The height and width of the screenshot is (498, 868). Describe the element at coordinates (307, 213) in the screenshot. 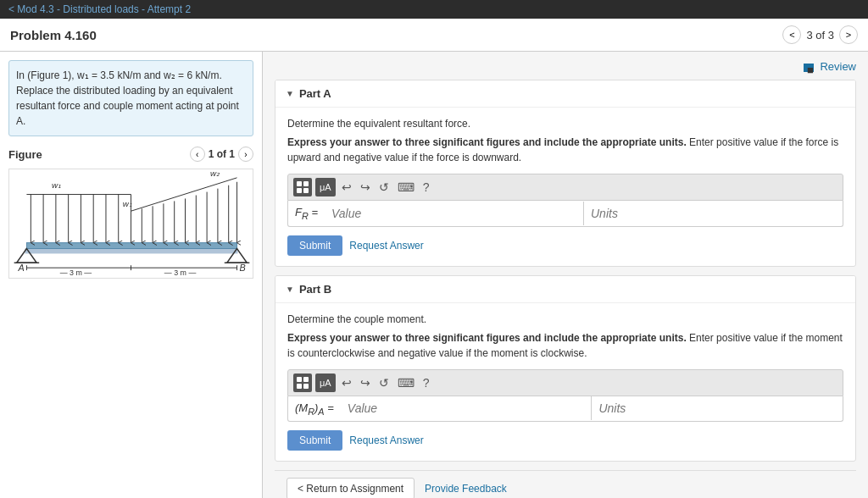

I see `part-a-input-label: FR =` at that location.